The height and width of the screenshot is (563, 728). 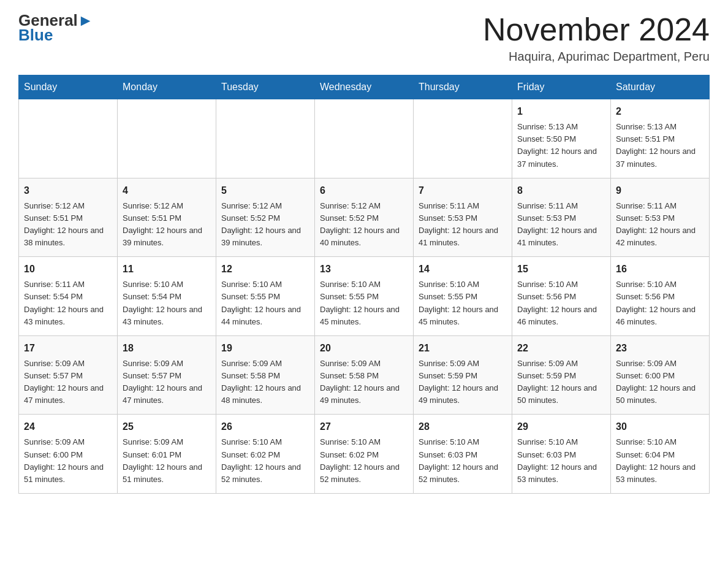 What do you see at coordinates (458, 460) in the screenshot?
I see `day-info: Sunrise: 5:10 AM Sunset: 6:03 PM Dayligh…` at bounding box center [458, 460].